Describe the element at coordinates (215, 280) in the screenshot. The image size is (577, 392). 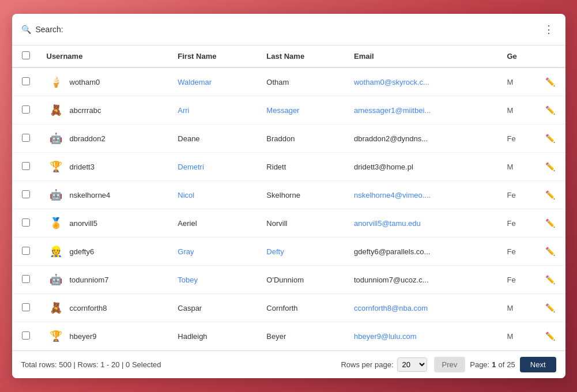
I see `row-firstname: Tobey` at that location.